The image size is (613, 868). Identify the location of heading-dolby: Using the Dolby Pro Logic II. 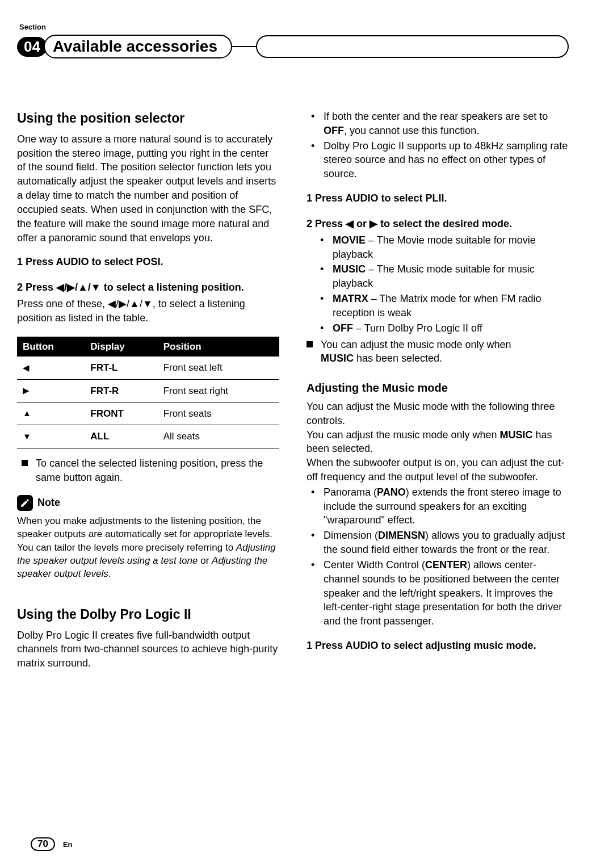
(148, 615).